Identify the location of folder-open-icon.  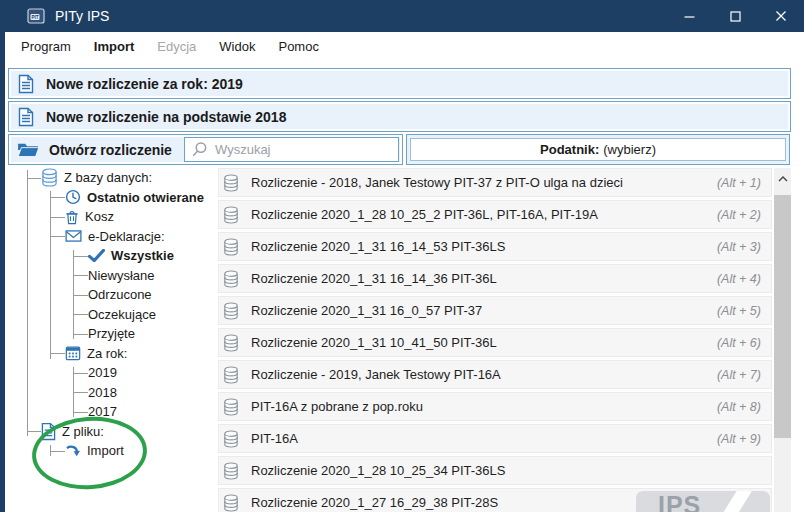
(28, 150).